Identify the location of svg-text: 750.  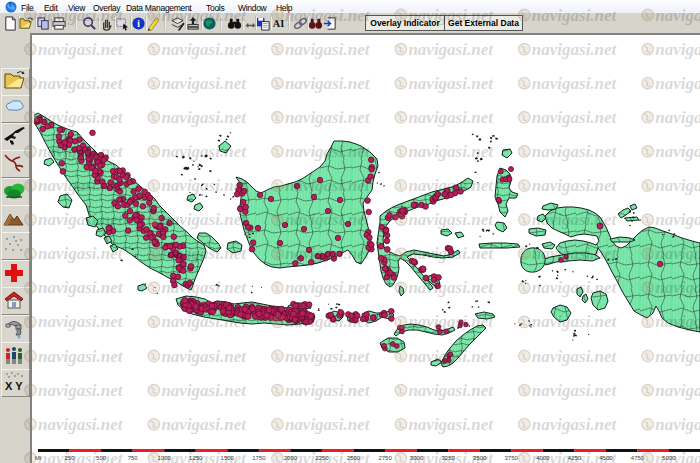
(134, 458).